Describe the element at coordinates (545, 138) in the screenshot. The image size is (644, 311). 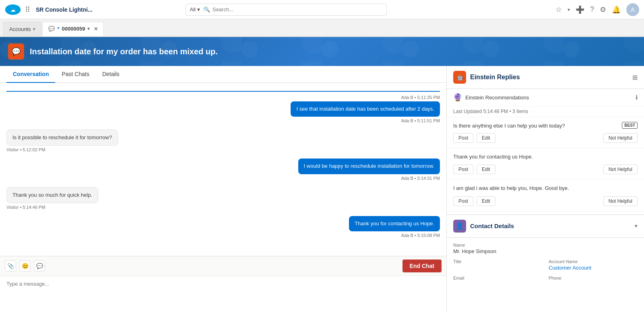
I see `reply-actions-1: Post Edit Not Helpful` at that location.